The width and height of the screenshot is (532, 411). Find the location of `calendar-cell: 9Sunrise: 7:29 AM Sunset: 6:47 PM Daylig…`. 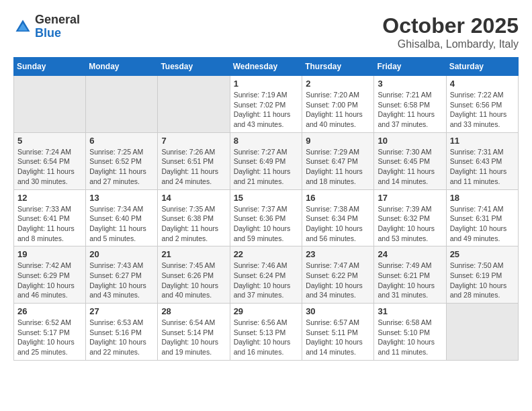

calendar-cell: 9Sunrise: 7:29 AM Sunset: 6:47 PM Daylig… is located at coordinates (339, 161).